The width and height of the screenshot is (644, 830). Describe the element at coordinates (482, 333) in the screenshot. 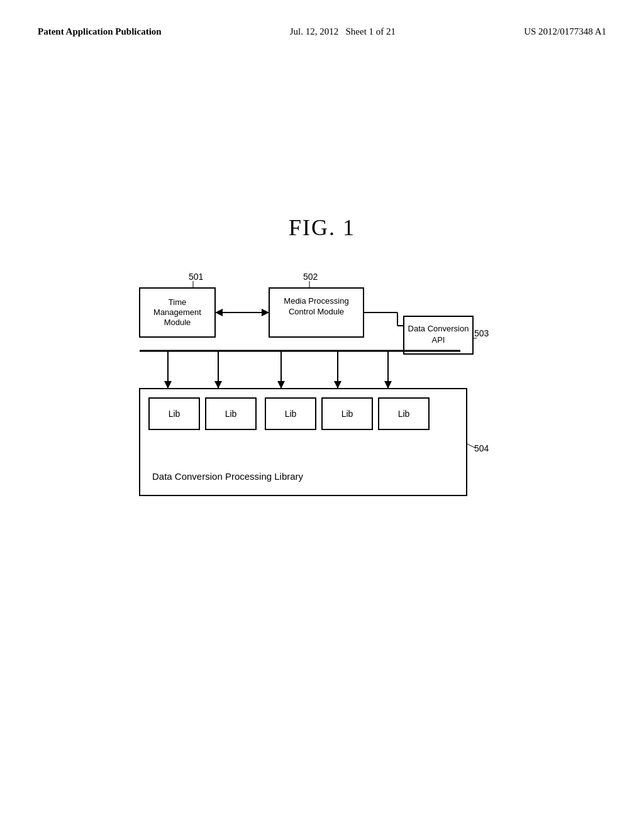

I see `label-503: 503` at that location.